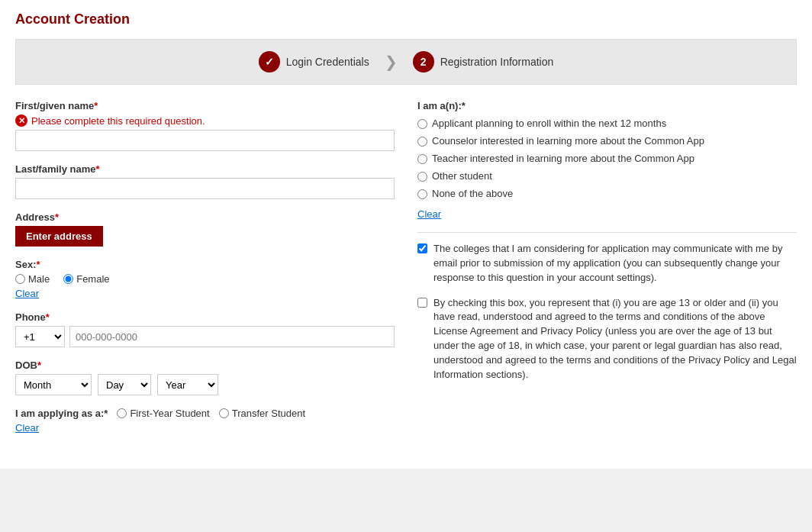 The height and width of the screenshot is (532, 812). What do you see at coordinates (205, 140) in the screenshot?
I see `first-name-input` at bounding box center [205, 140].